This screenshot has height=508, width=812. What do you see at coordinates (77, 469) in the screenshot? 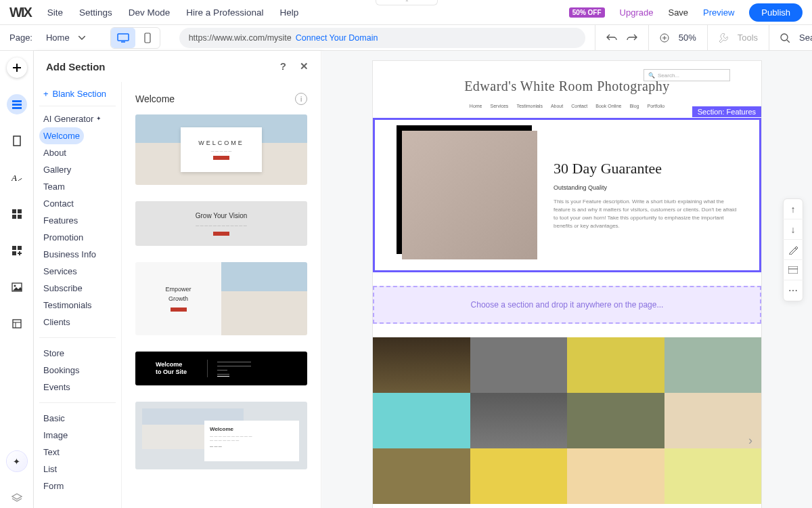
I see `cat-list: List` at bounding box center [77, 469].